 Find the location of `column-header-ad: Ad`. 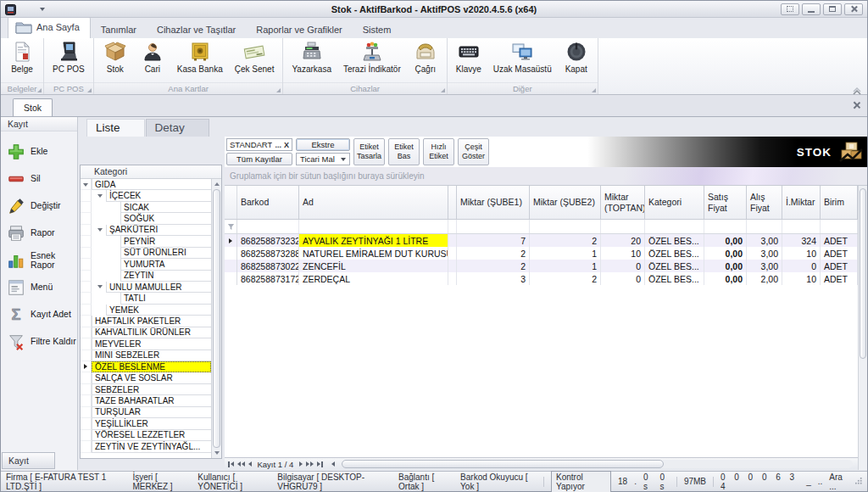

column-header-ad: Ad is located at coordinates (374, 202).